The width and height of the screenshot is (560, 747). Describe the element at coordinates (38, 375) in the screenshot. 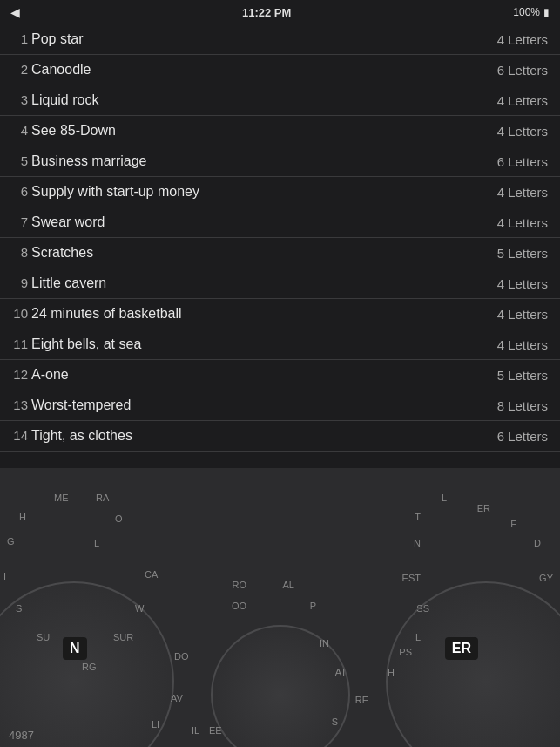

I see `clue-left: 12 A-one` at that location.